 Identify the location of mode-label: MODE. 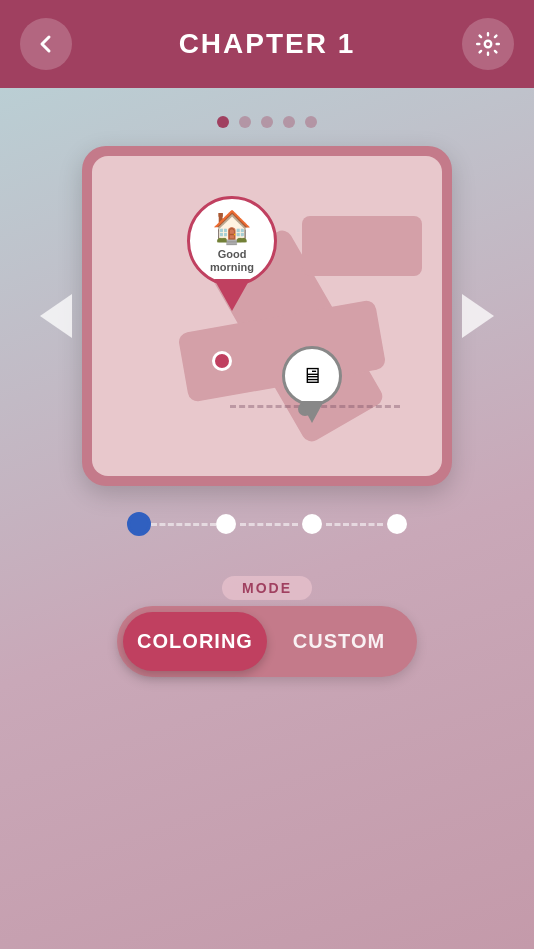
(267, 588).